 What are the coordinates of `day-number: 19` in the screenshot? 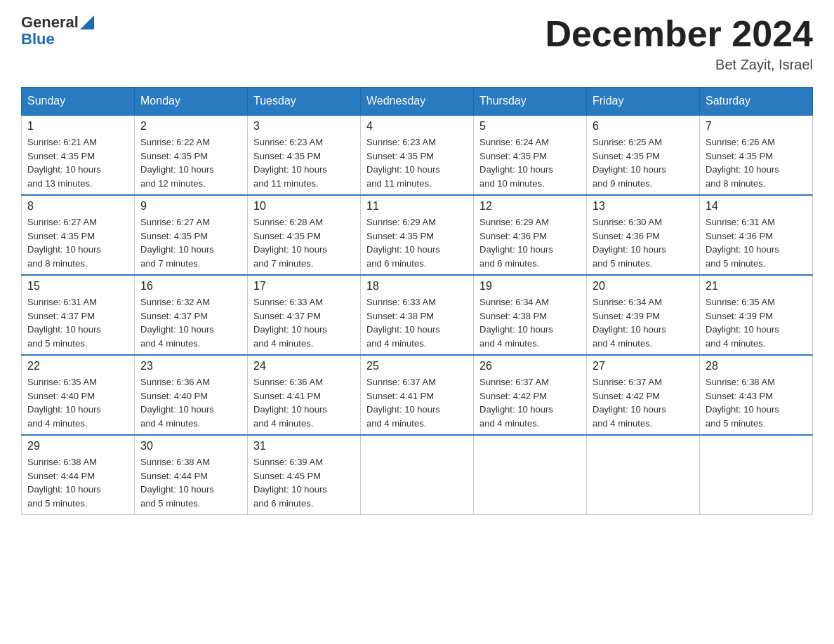 It's located at (530, 286).